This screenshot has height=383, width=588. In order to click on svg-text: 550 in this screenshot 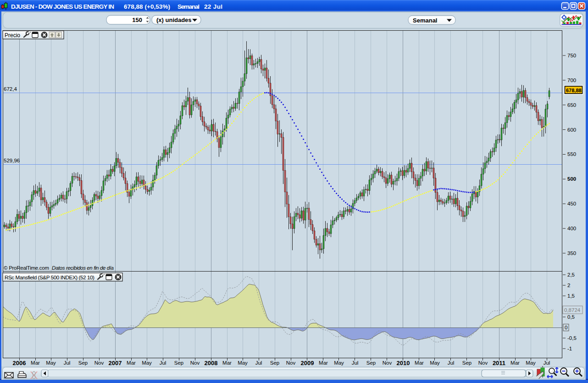, I will do `click(571, 154)`.